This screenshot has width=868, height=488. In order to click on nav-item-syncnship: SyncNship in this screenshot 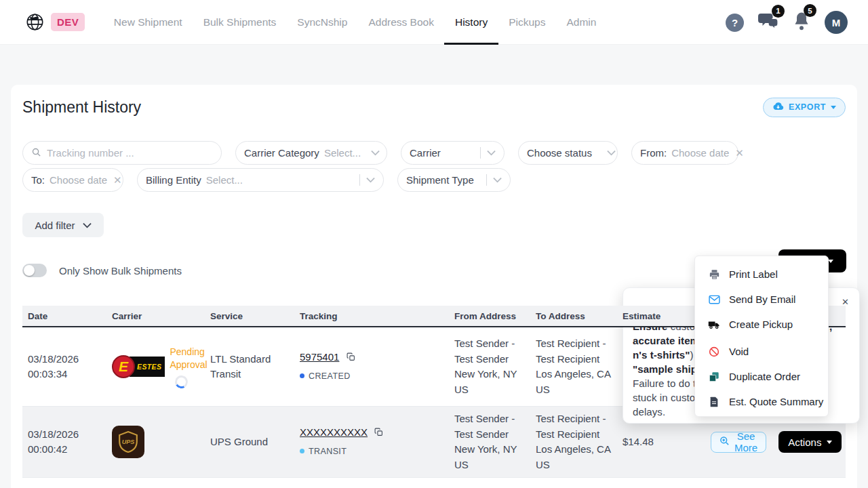, I will do `click(323, 22)`.